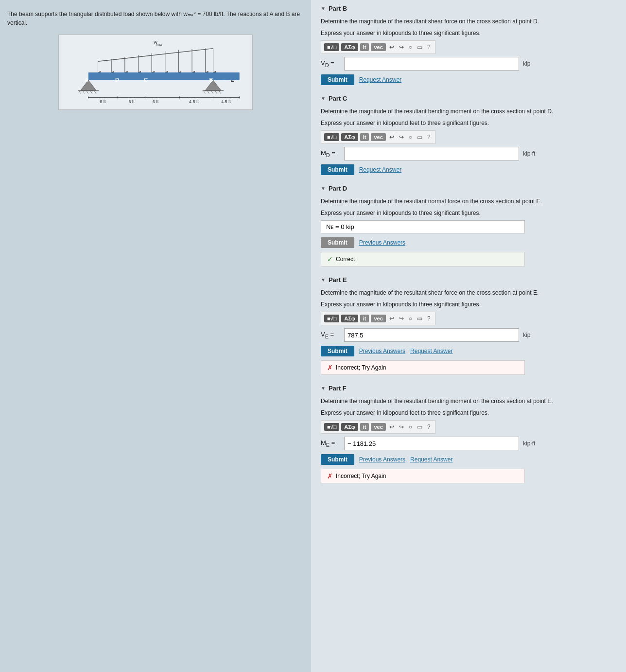  I want to click on refresh-icon-c: ○, so click(410, 137).